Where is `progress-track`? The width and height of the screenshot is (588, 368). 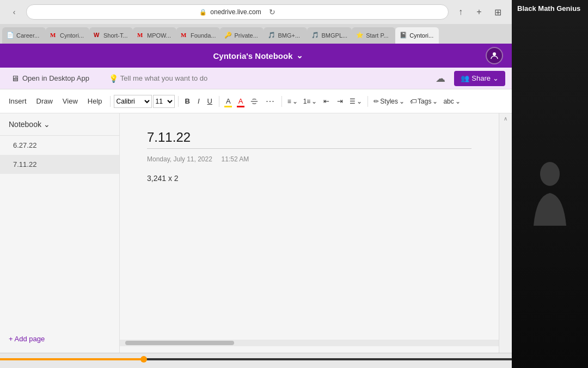
progress-track is located at coordinates (256, 359).